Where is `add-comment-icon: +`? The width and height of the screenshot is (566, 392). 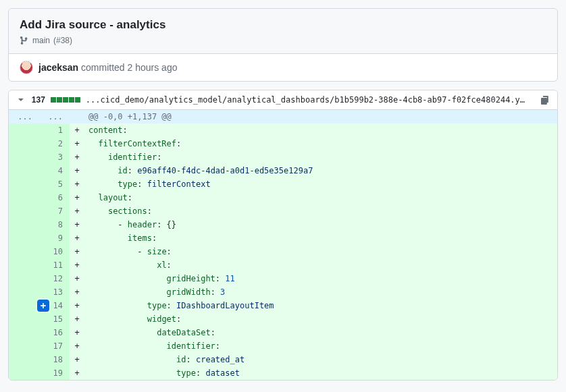
add-comment-icon: + is located at coordinates (43, 306).